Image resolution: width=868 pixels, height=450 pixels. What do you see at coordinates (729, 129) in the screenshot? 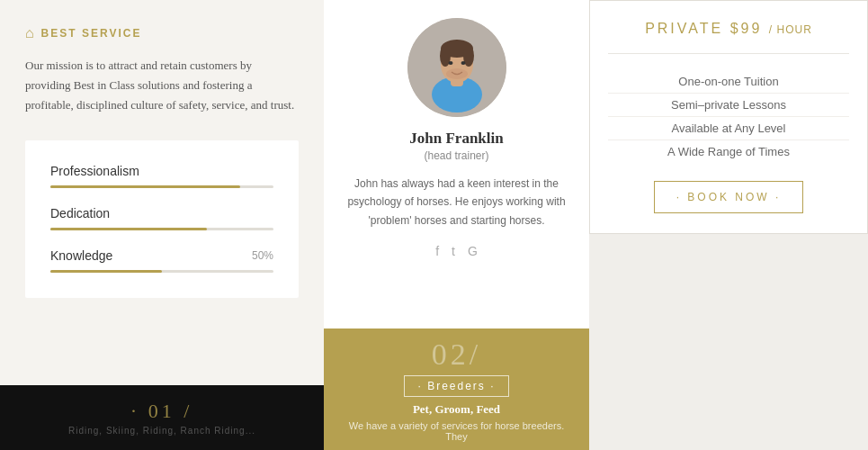
I see `pricing-feature-3: Available at Any Level` at bounding box center [729, 129].